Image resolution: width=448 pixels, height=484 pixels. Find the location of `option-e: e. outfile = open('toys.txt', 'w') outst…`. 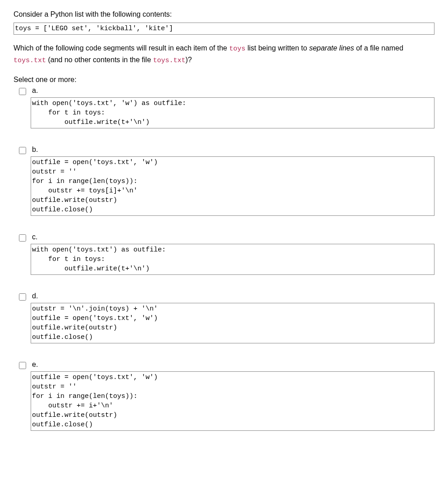

option-e: e. outfile = open('toys.txt', 'w') outst… is located at coordinates (227, 396).